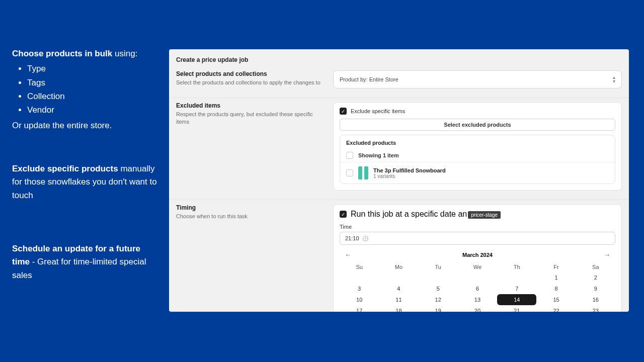 This screenshot has width=644, height=362. I want to click on select-all-checkbox, so click(350, 155).